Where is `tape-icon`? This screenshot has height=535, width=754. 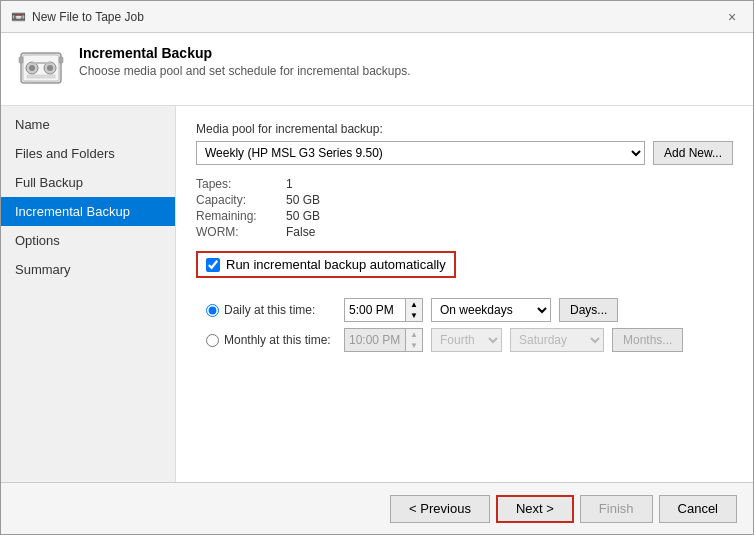 tape-icon is located at coordinates (41, 69).